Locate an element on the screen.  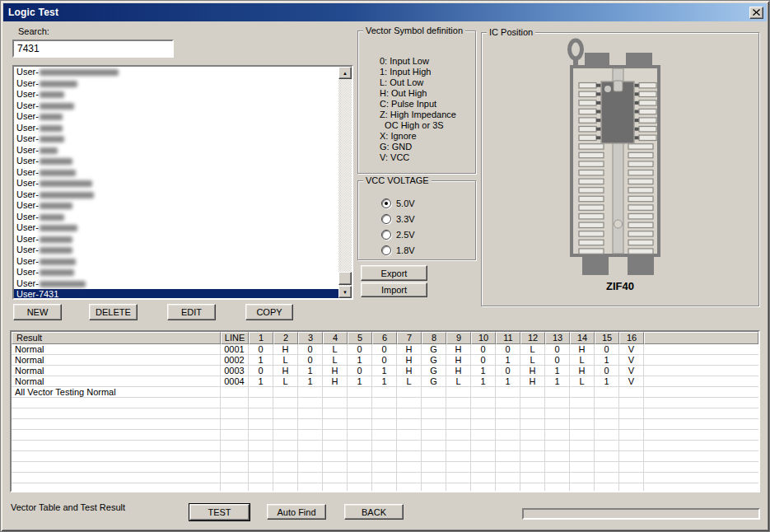
column-header-10: 10 is located at coordinates (483, 338).